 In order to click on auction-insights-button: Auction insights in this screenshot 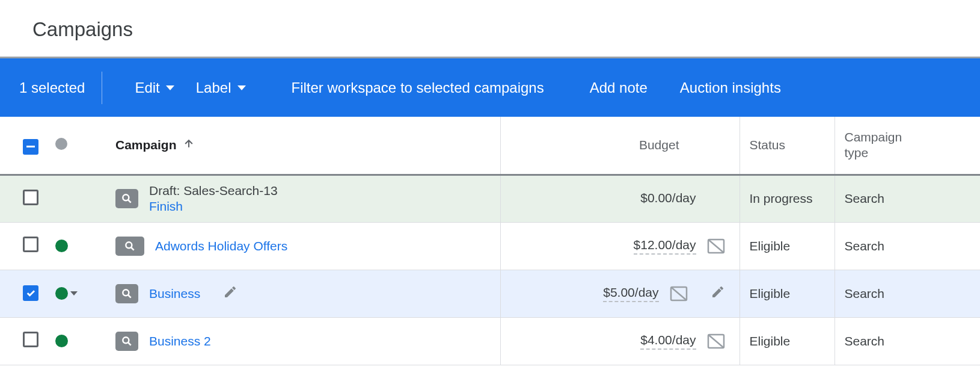, I will do `click(730, 88)`.